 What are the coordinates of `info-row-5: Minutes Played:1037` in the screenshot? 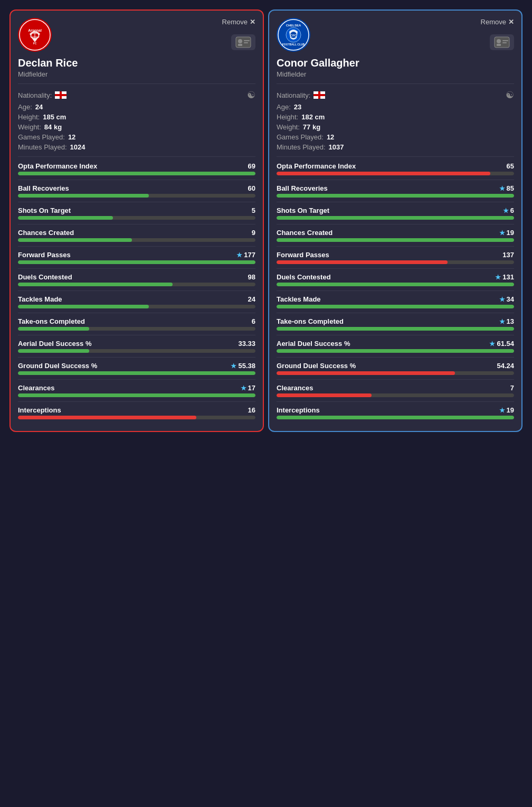 It's located at (395, 147).